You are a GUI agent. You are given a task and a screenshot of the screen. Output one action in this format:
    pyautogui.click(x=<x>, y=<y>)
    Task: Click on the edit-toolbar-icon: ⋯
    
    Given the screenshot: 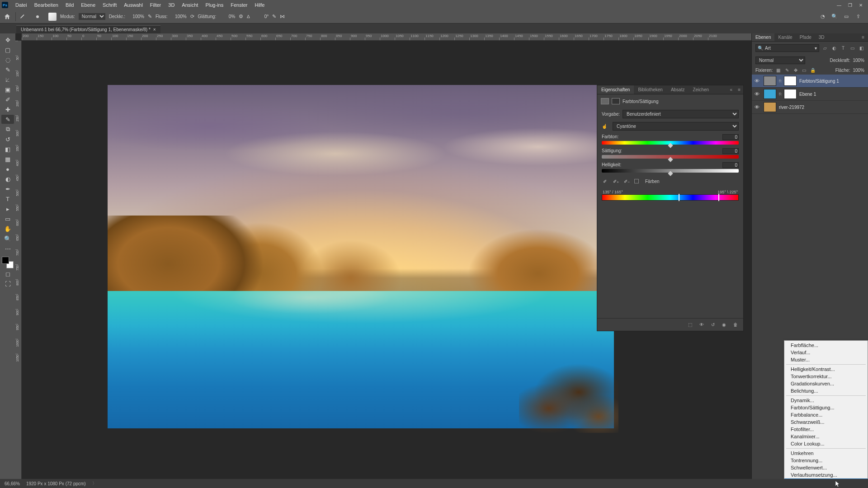 What is the action you would take?
    pyautogui.click(x=8, y=249)
    